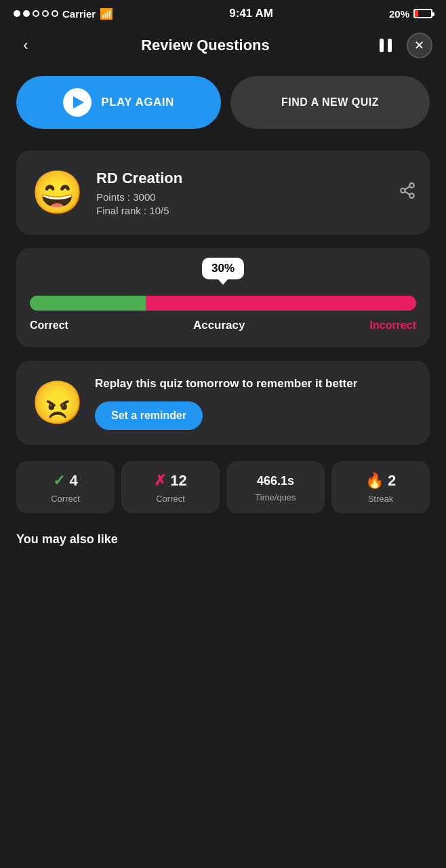 This screenshot has width=446, height=868. Describe the element at coordinates (149, 416) in the screenshot. I see `set-reminder-button: Set a reminder` at that location.